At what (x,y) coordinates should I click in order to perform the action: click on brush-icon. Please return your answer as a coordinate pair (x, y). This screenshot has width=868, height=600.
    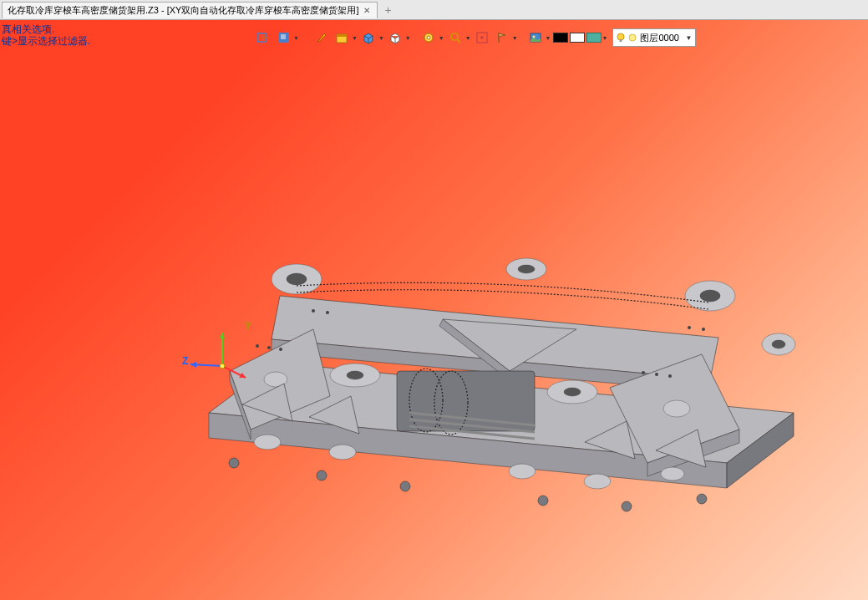
    Looking at the image, I should click on (322, 38).